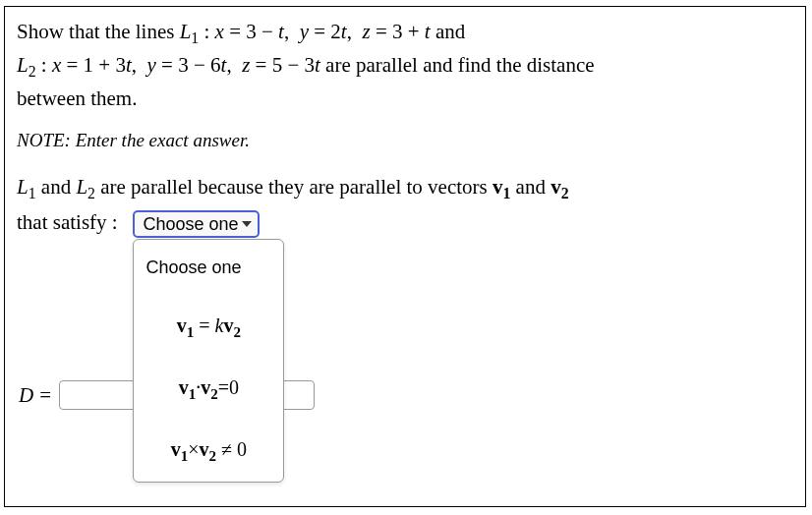 The height and width of the screenshot is (515, 812). Describe the element at coordinates (293, 187) in the screenshot. I see `explanation-line-1: L1 and L2 are parallel because they are …` at that location.